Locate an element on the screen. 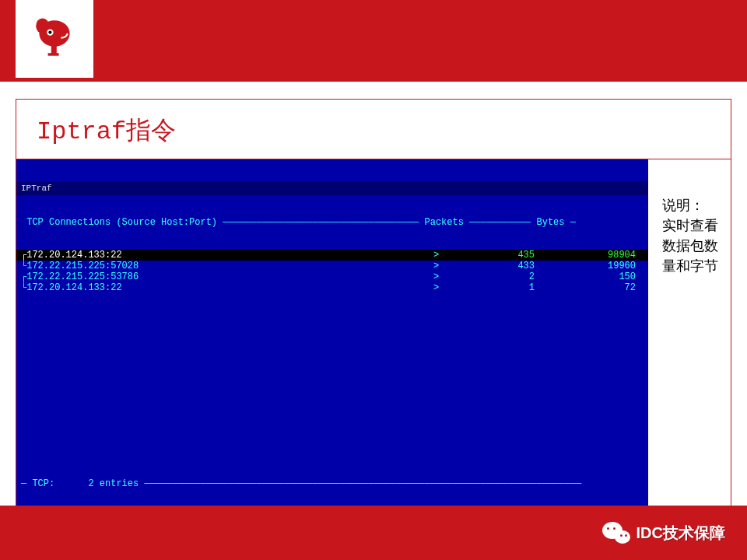 Image resolution: width=747 pixels, height=560 pixels. tcp-summary: ─ TCP: 2 entries ───────────────────────… is located at coordinates (332, 484).